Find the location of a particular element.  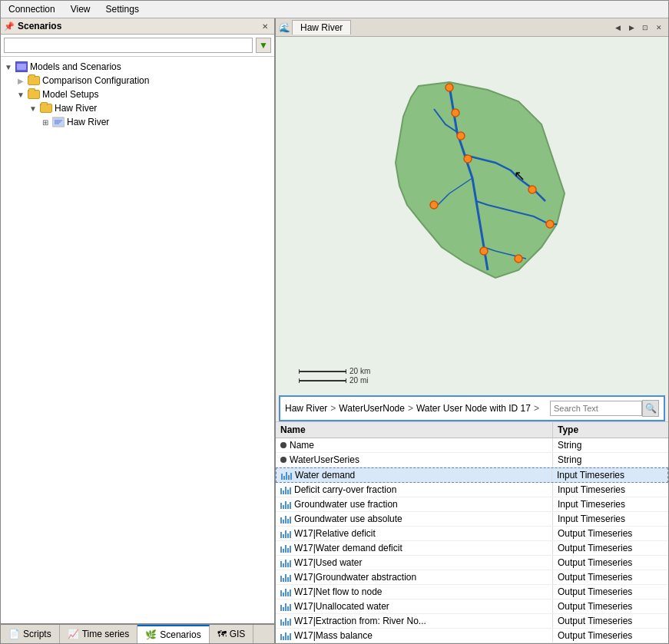

props-name-label: Groundwater use absolute is located at coordinates (349, 519).